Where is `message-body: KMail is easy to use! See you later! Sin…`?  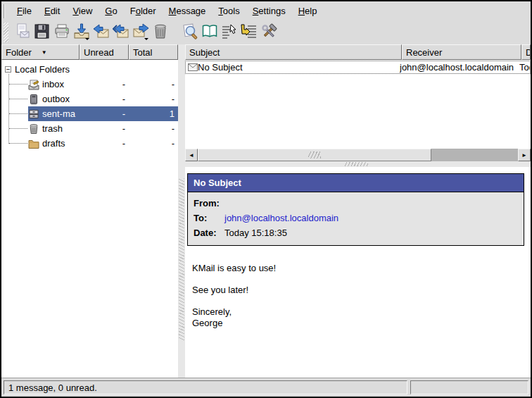 message-body: KMail is easy to use! See you later! Sin… is located at coordinates (357, 296).